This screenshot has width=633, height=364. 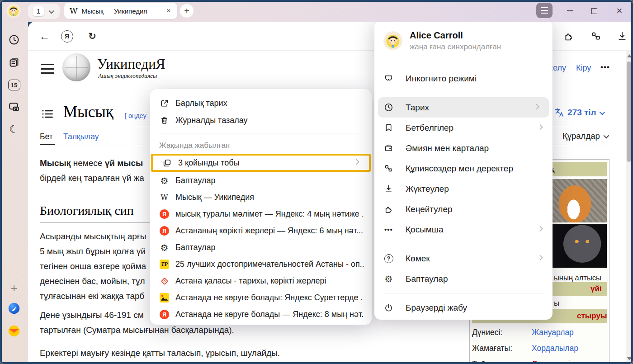 What do you see at coordinates (88, 163) in the screenshot?
I see `body-text: немесе` at bounding box center [88, 163].